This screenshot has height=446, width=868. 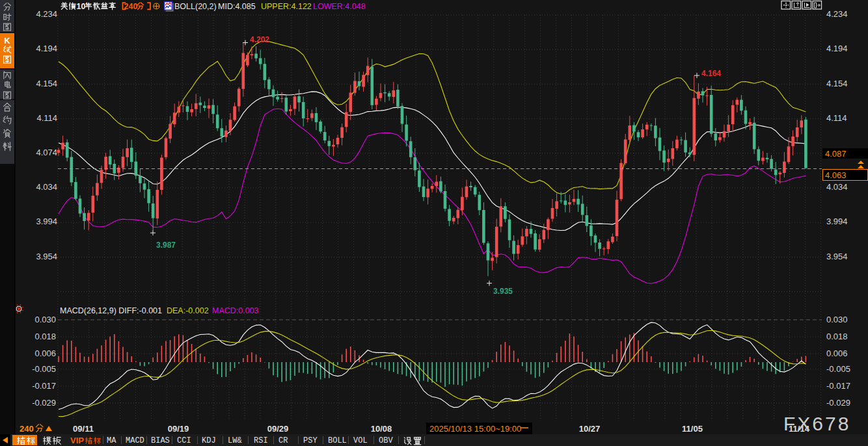 What do you see at coordinates (7, 40) in the screenshot?
I see `svg-text: K` at bounding box center [7, 40].